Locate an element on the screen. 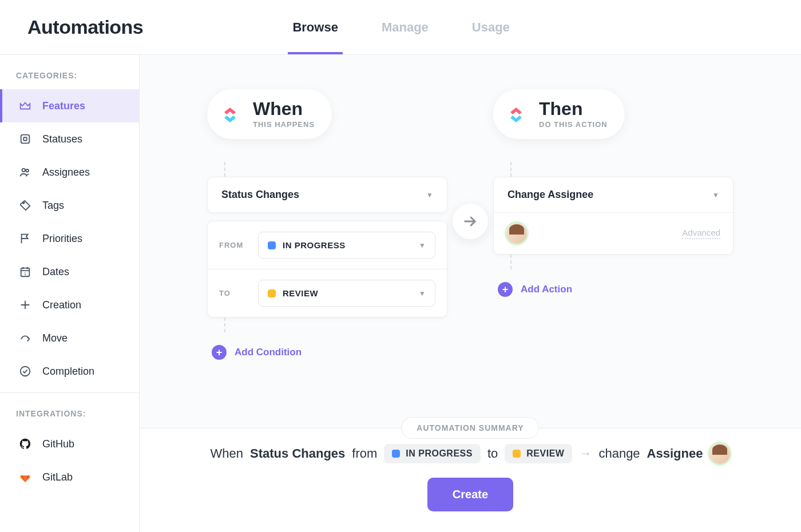  github-icon is located at coordinates (25, 444).